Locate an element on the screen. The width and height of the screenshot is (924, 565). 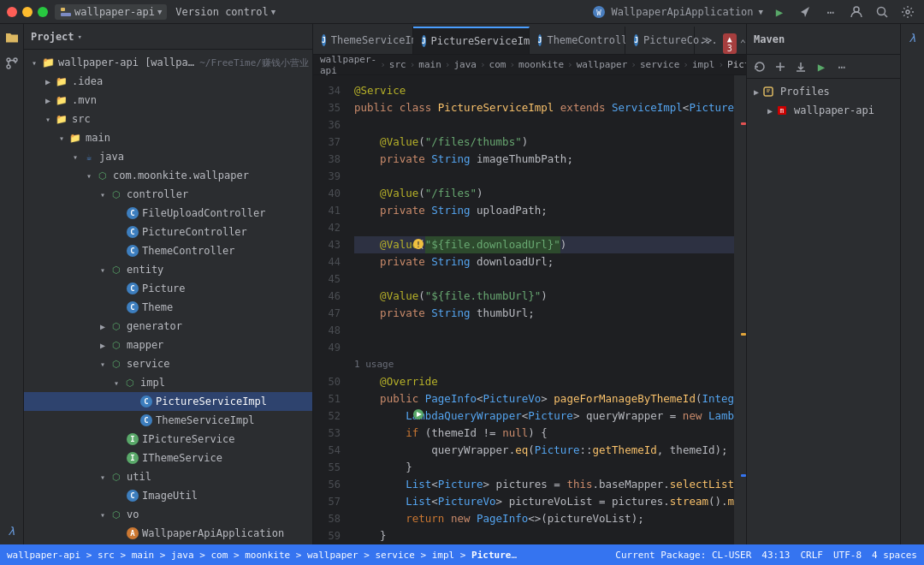
project-name: wallpaper-api is located at coordinates (115, 12).